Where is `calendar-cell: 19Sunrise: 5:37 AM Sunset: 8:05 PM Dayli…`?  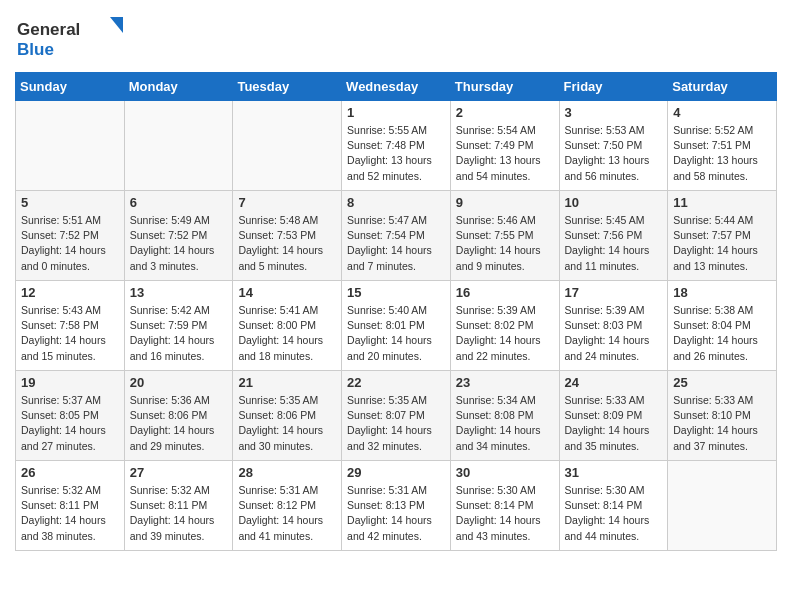
calendar-cell: 19Sunrise: 5:37 AM Sunset: 8:05 PM Dayli… is located at coordinates (70, 416).